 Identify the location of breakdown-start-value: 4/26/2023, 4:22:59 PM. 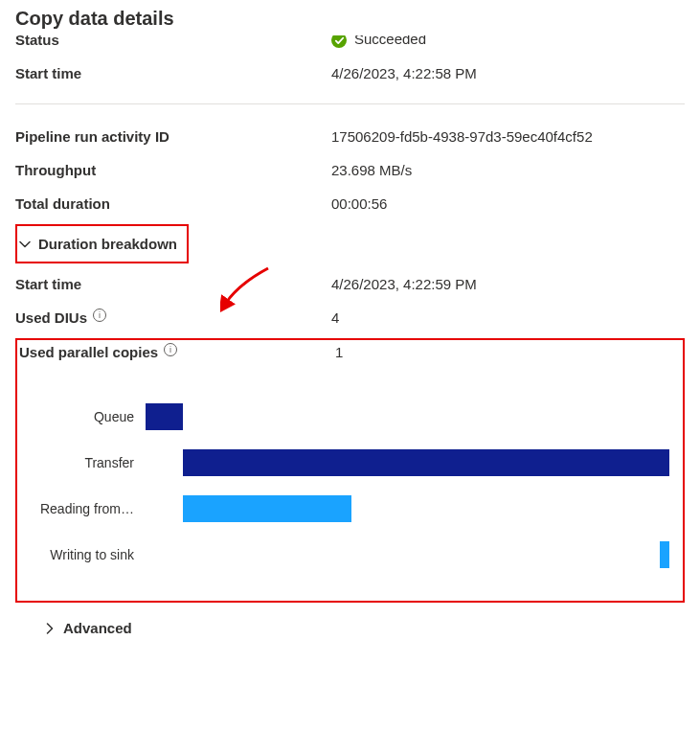
(508, 284).